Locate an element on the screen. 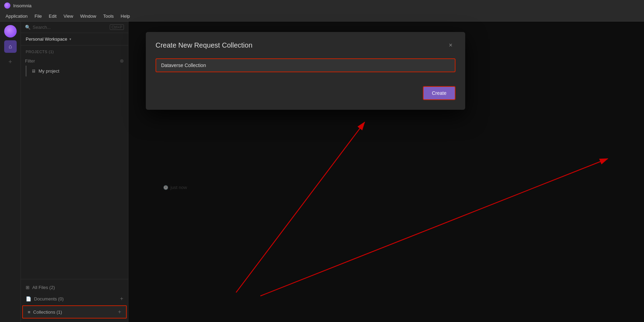 The height and width of the screenshot is (322, 644). menu-edit: Edit is located at coordinates (53, 16).